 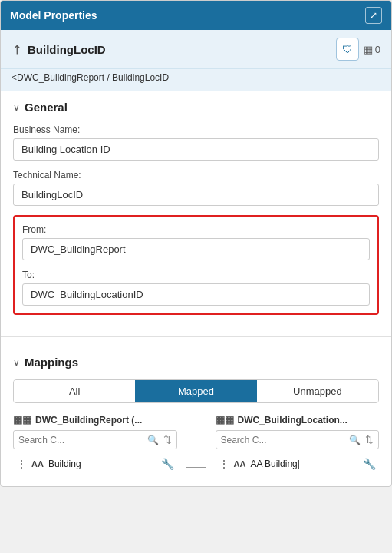 What do you see at coordinates (318, 392) in the screenshot?
I see `tab-unmapped: Unmapped` at bounding box center [318, 392].